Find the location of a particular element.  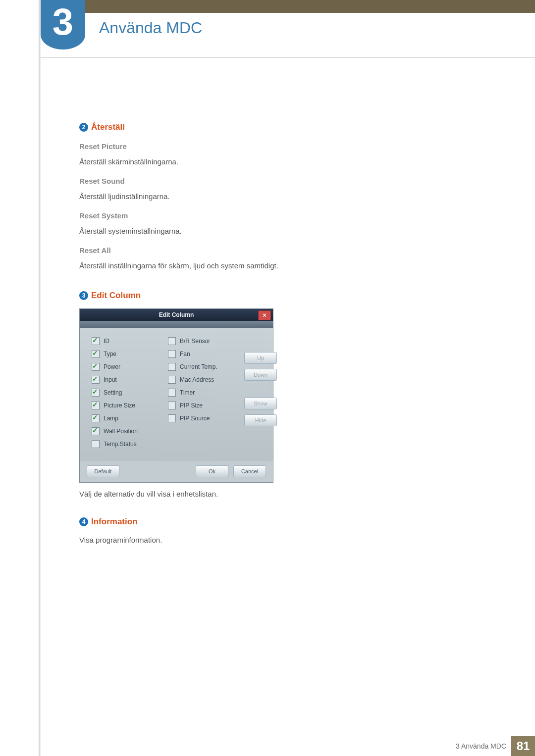

chk-label: Lamp is located at coordinates (111, 418).